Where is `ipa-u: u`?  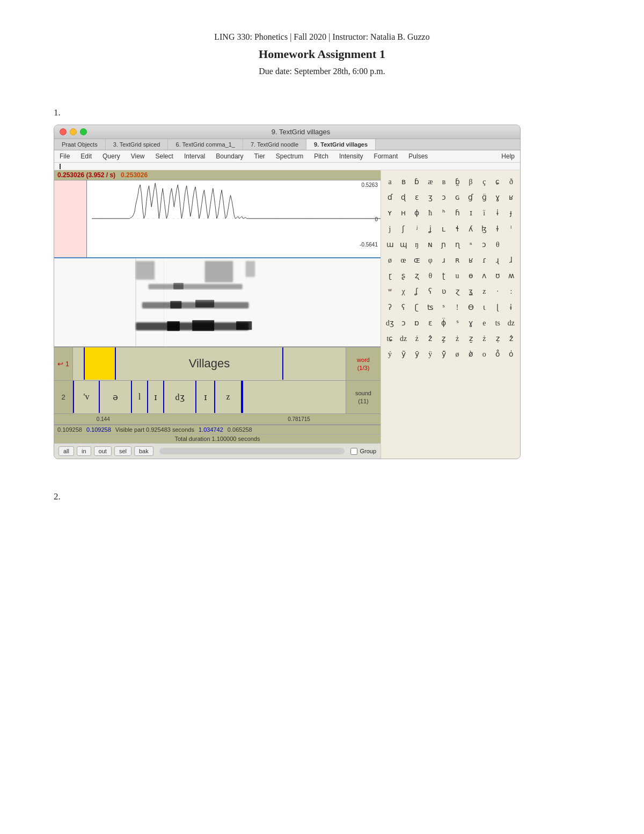
ipa-u: u is located at coordinates (457, 276).